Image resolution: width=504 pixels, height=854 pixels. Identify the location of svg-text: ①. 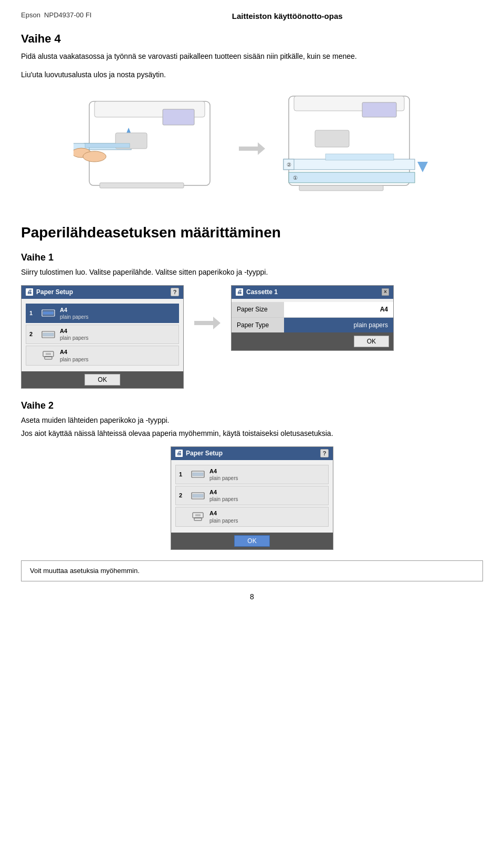
(295, 178).